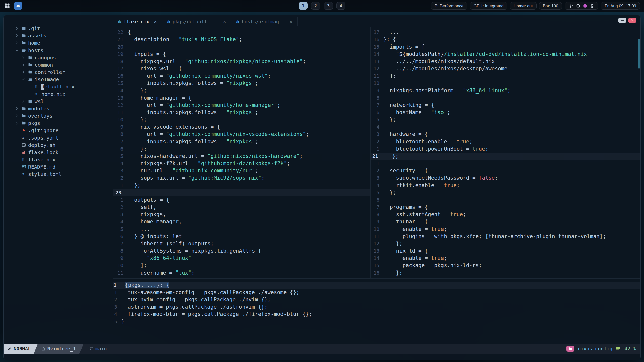 The width and height of the screenshot is (644, 362). Describe the element at coordinates (58, 50) in the screenshot. I see `tree-dir-hosts: hosts` at that location.